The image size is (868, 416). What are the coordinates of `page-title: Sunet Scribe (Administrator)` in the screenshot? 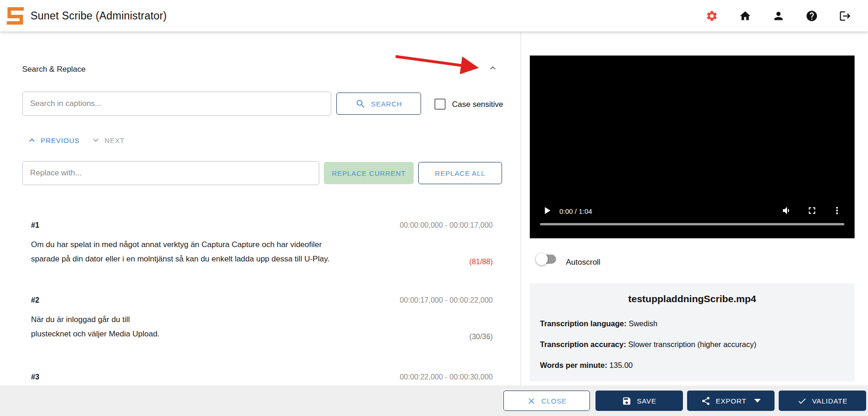 It's located at (99, 16).